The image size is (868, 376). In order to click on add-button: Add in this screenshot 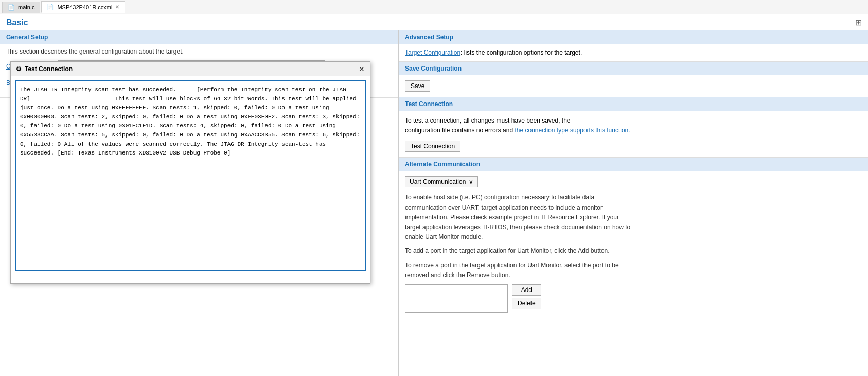, I will do `click(527, 290)`.